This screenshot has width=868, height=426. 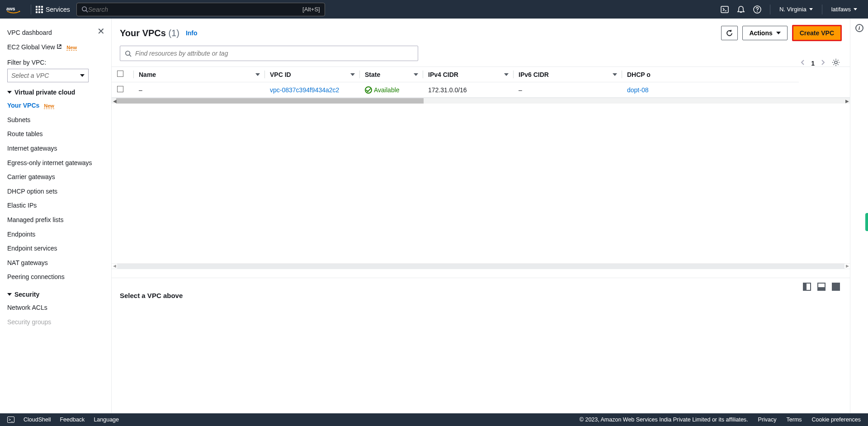 I want to click on layout-full-icon, so click(x=836, y=287).